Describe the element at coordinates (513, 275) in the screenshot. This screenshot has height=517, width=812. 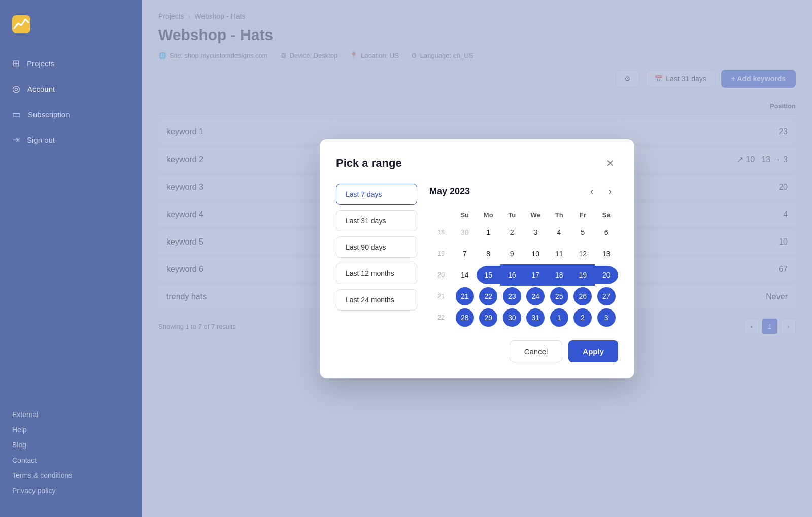
I see `calendar-day: 16` at that location.